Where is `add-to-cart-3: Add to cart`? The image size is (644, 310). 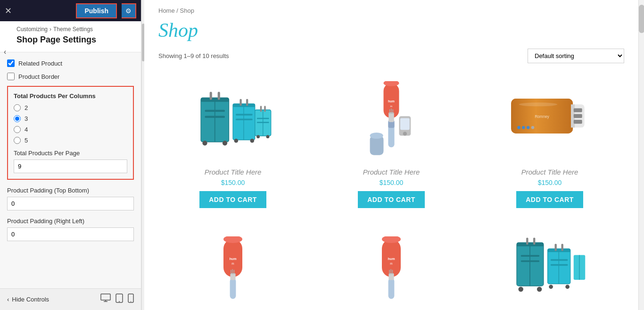 add-to-cart-3: Add to cart is located at coordinates (550, 200).